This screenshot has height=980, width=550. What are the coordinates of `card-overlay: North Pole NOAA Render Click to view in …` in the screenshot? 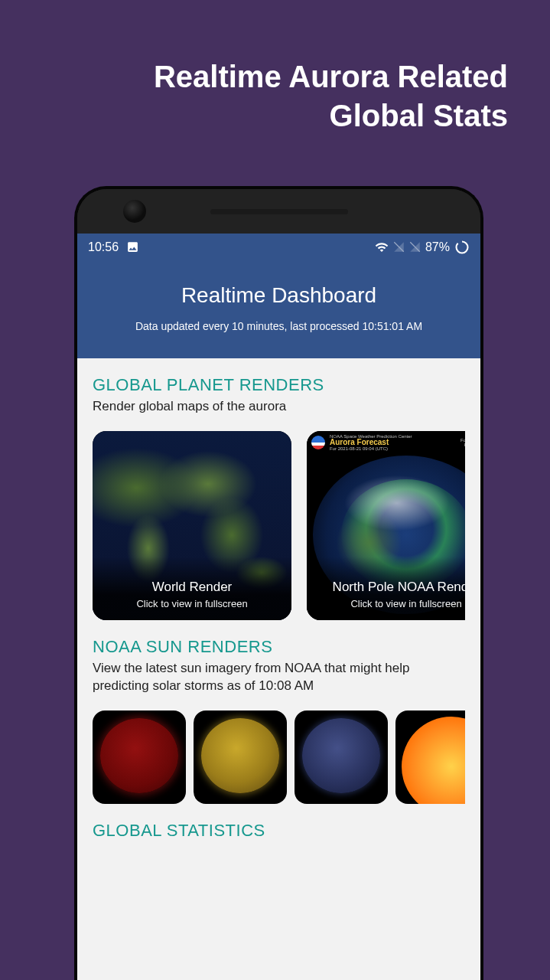 It's located at (386, 588).